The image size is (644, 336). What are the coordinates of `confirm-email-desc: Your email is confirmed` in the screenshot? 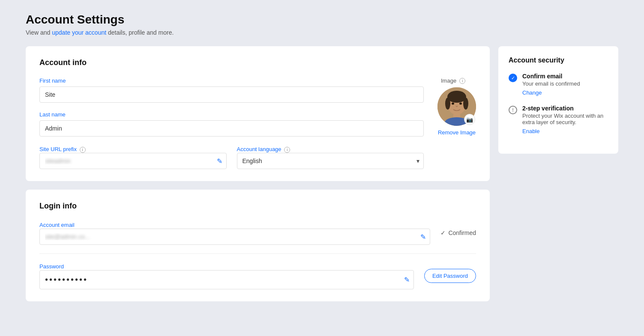 It's located at (551, 84).